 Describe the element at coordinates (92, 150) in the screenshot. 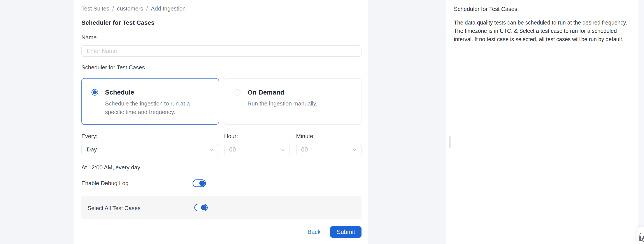

I see `every-select-value: Day` at that location.